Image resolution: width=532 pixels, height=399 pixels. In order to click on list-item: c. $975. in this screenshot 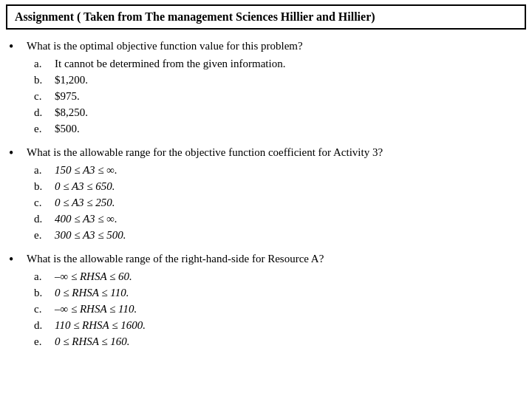, I will do `click(279, 96)`.